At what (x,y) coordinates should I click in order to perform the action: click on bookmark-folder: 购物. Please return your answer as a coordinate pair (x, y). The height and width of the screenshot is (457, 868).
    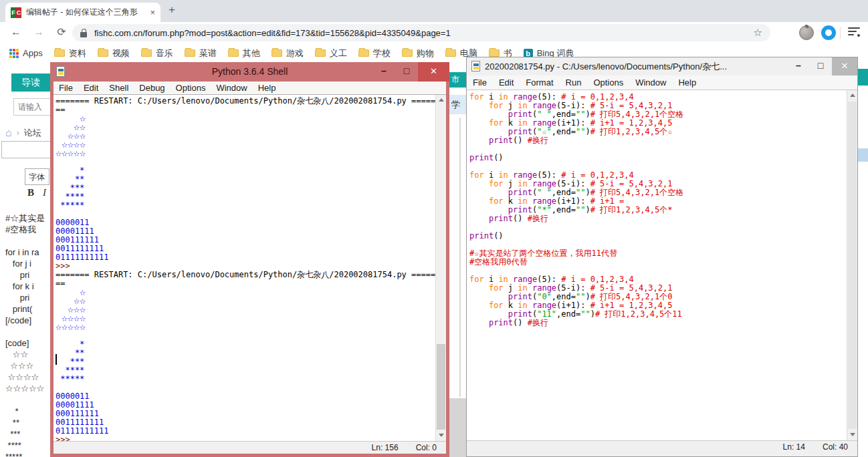
    Looking at the image, I should click on (418, 53).